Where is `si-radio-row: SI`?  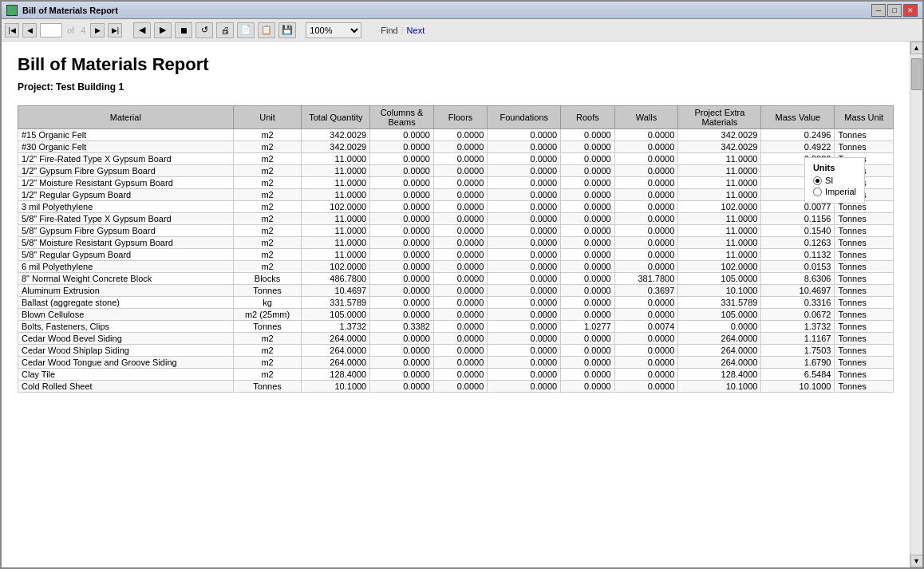
si-radio-row: SI is located at coordinates (835, 180).